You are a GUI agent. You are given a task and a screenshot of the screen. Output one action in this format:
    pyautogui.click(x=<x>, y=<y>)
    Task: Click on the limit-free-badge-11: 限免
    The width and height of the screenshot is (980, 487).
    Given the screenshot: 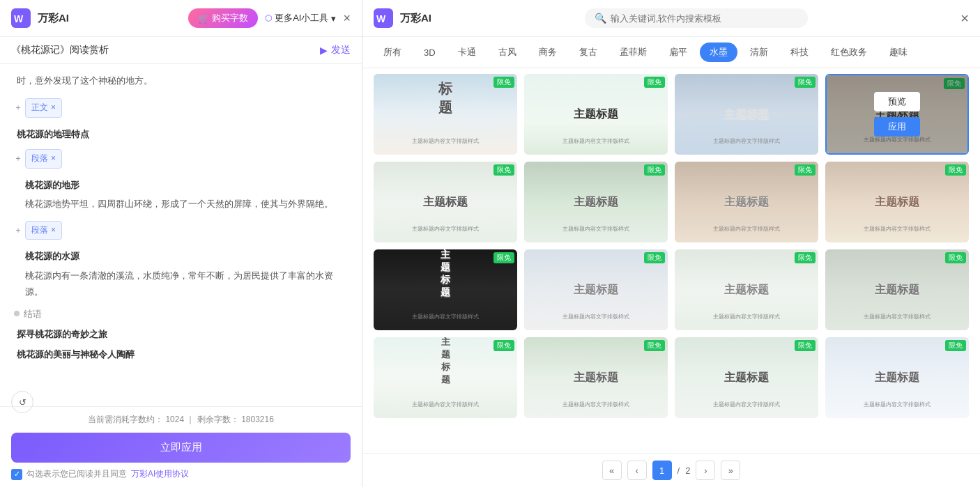 What is the action you would take?
    pyautogui.click(x=805, y=258)
    